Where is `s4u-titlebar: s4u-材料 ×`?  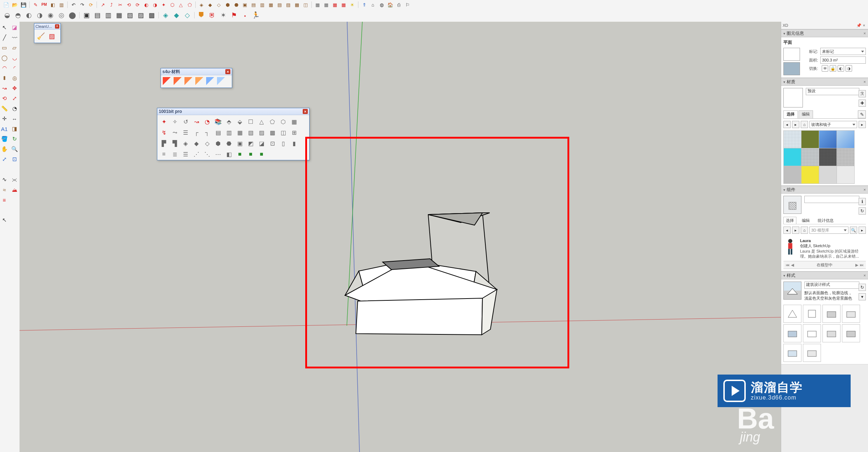 s4u-titlebar: s4u-材料 × is located at coordinates (196, 72).